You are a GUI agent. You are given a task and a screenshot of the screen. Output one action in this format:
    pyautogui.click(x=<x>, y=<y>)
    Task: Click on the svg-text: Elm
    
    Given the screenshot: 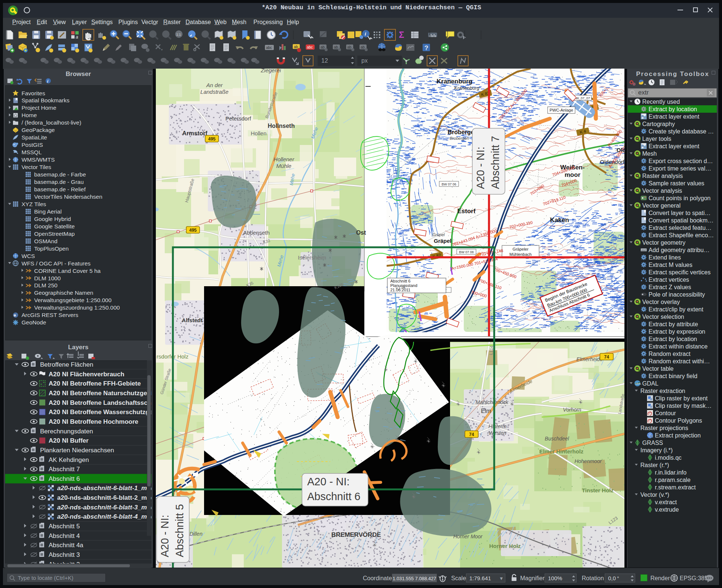 What is the action you would take?
    pyautogui.click(x=486, y=411)
    